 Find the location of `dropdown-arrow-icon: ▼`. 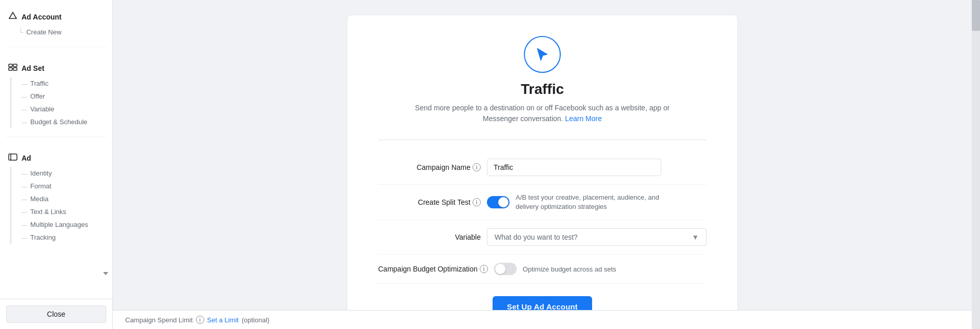

dropdown-arrow-icon: ▼ is located at coordinates (695, 237).